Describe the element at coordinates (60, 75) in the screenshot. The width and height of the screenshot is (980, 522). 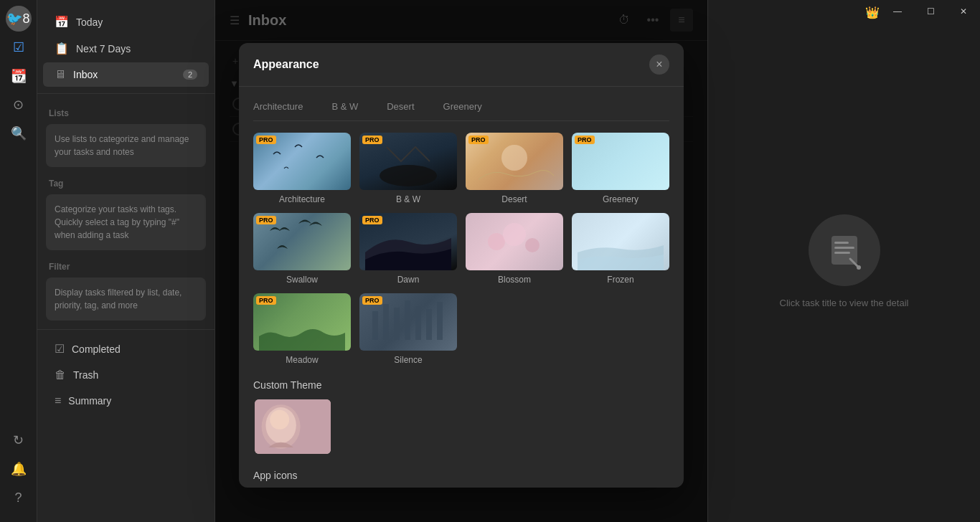
I see `inbox-icon: 🖥` at that location.